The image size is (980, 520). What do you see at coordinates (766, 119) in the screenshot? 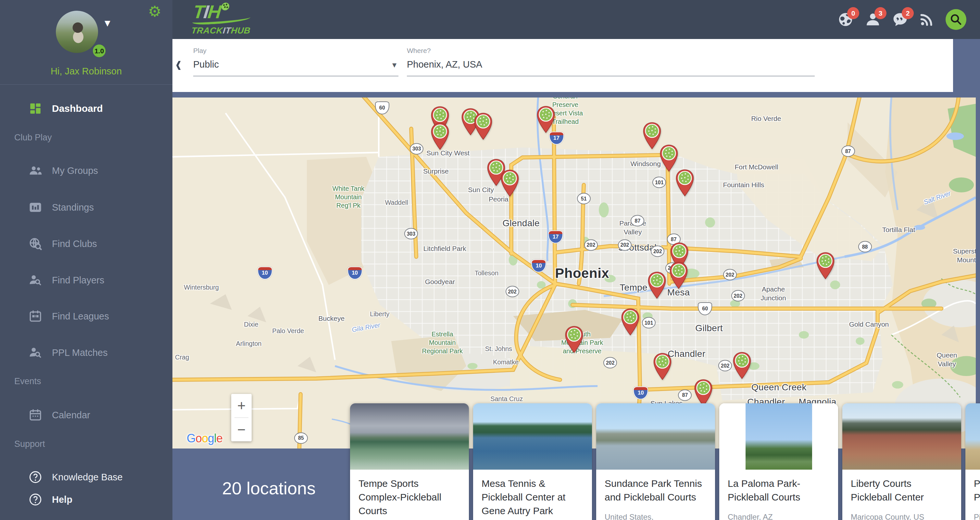
I see `map-label: Rio Verde` at bounding box center [766, 119].